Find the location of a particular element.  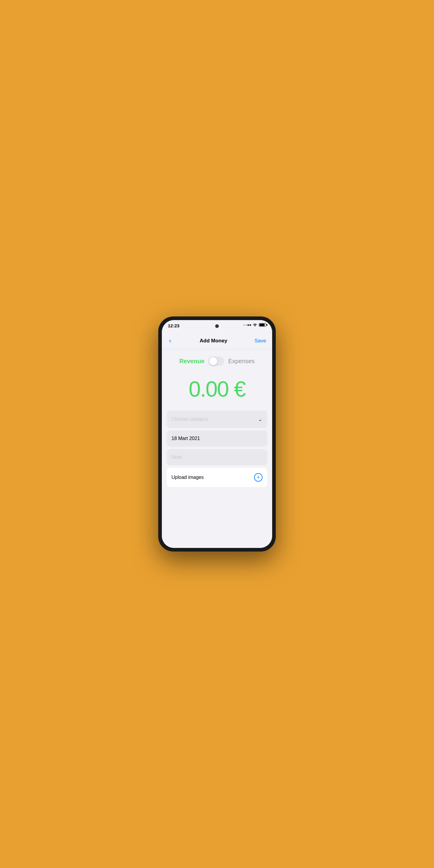

revenue-label: Revenue is located at coordinates (192, 361).